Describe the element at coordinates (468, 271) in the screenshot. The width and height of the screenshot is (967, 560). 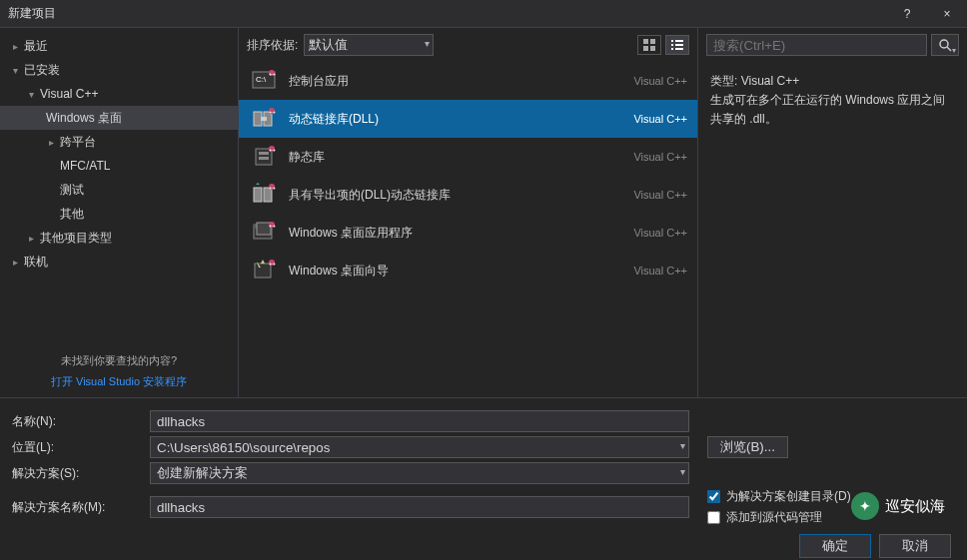
I see `template-row: ++ Windows 桌面向导 Visual C++` at that location.